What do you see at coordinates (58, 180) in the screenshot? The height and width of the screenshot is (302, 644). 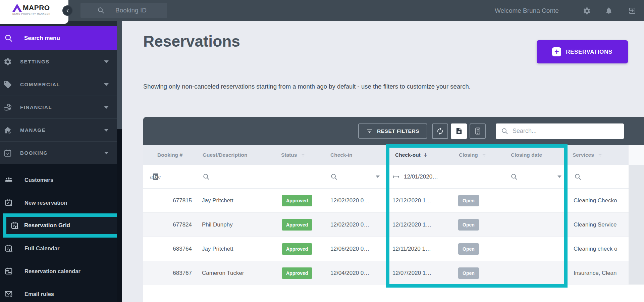 I see `sidebar-item-customers: Customers` at bounding box center [58, 180].